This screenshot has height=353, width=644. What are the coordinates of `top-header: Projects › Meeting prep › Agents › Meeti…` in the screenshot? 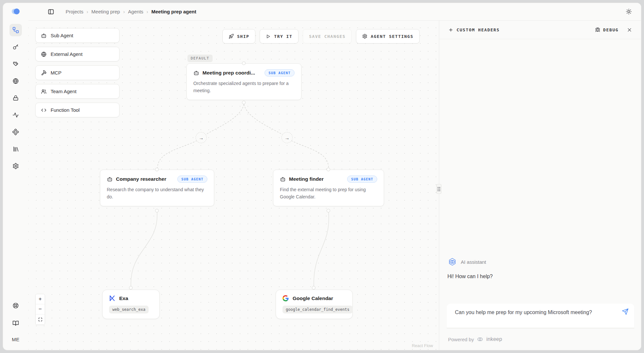 It's located at (335, 12).